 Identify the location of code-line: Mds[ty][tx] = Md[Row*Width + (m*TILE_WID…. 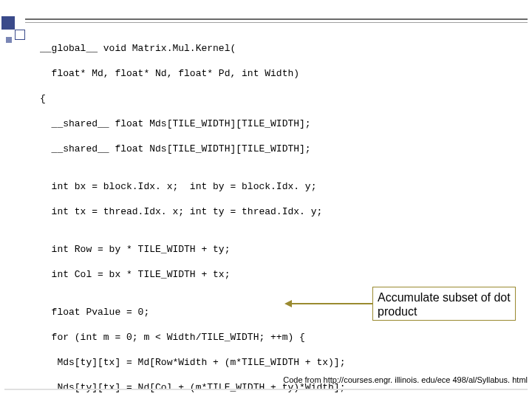
(197, 362).